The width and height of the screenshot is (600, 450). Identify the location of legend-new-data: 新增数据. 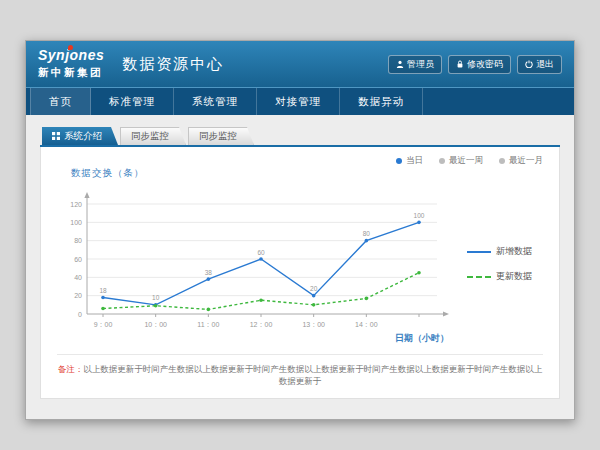
(500, 252).